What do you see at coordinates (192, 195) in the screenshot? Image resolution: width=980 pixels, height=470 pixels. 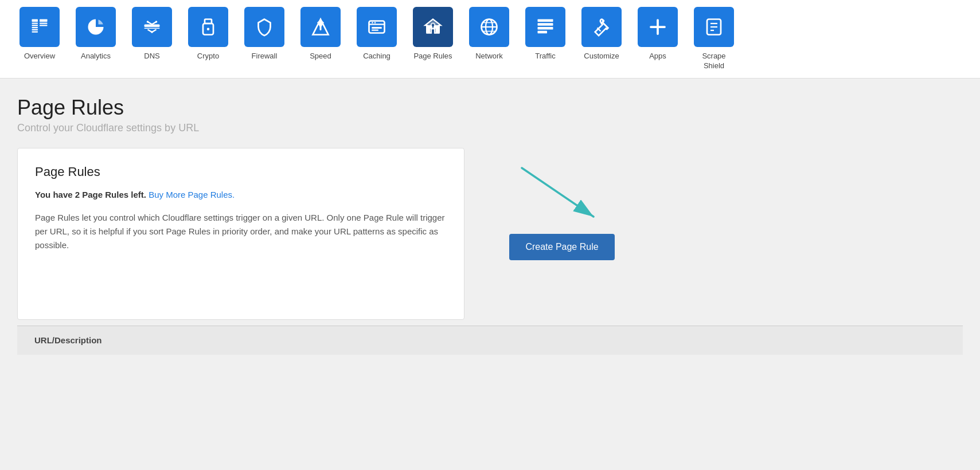 I see `buy-more-link: Buy More Page Rules.` at bounding box center [192, 195].